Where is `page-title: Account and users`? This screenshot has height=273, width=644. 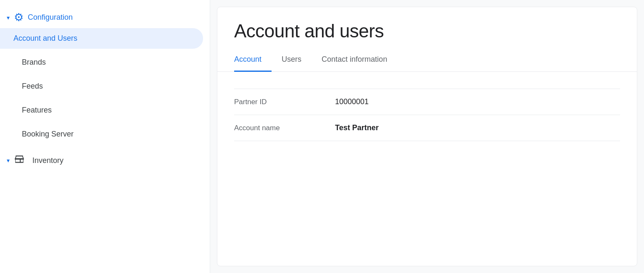 page-title: Account and users is located at coordinates (427, 24).